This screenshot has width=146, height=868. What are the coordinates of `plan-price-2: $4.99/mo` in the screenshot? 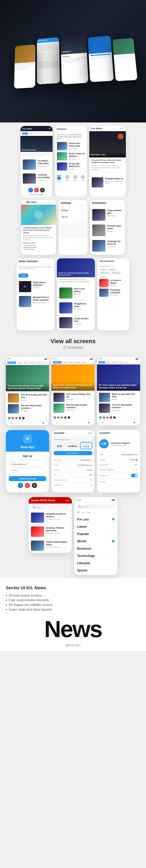 It's located at (73, 446).